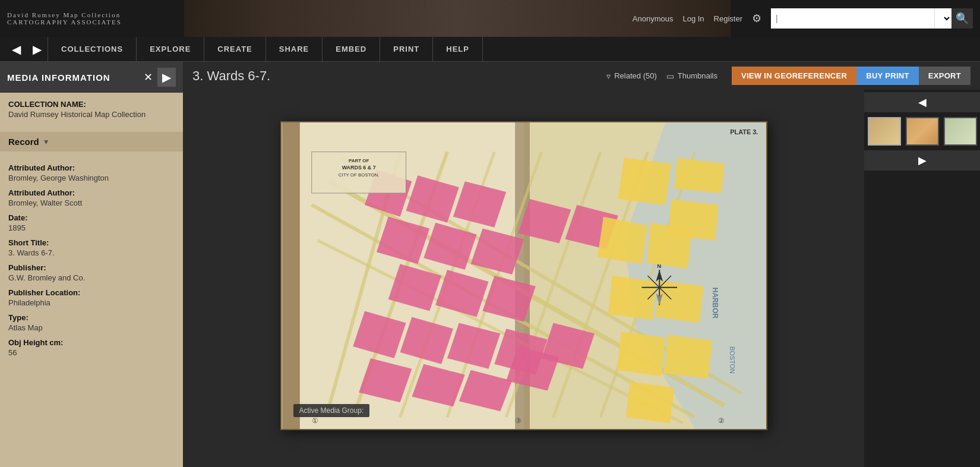 The width and height of the screenshot is (980, 467). Describe the element at coordinates (91, 328) in the screenshot. I see `type-value: Atlas Map` at that location.